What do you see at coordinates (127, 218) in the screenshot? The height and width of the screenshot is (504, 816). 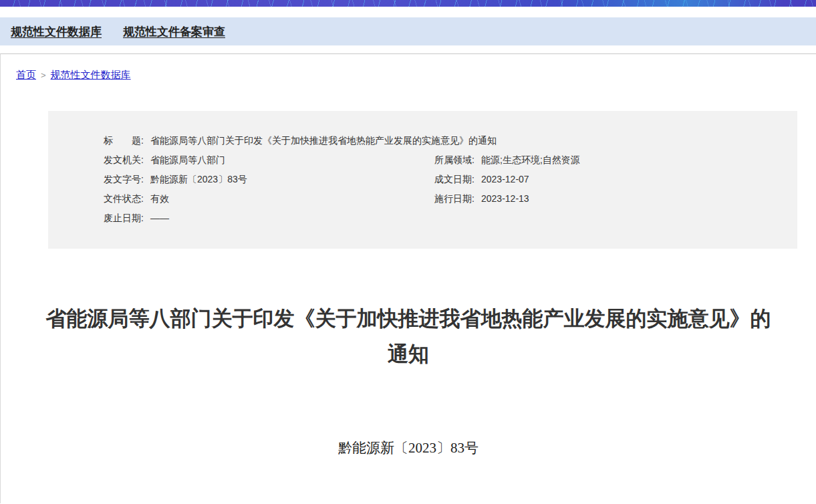 I see `meta-label-repeal-date: 废止日期:` at bounding box center [127, 218].